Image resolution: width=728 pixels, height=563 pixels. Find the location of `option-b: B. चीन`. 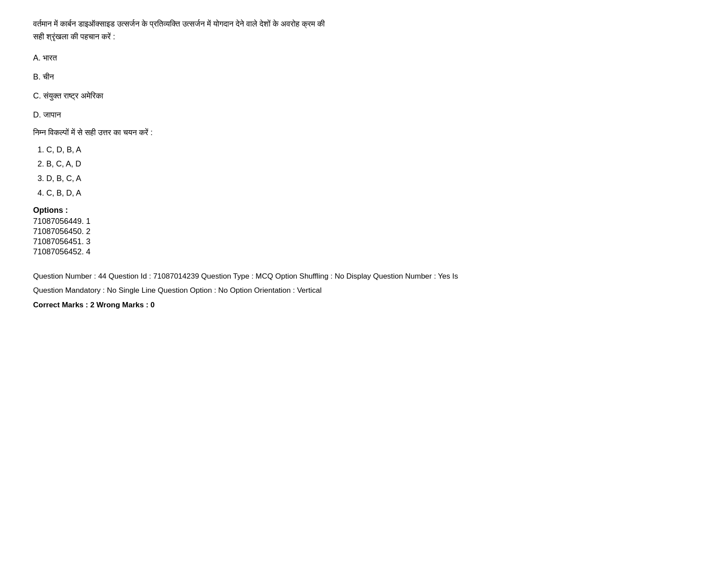

option-b: B. चीन is located at coordinates (364, 77).